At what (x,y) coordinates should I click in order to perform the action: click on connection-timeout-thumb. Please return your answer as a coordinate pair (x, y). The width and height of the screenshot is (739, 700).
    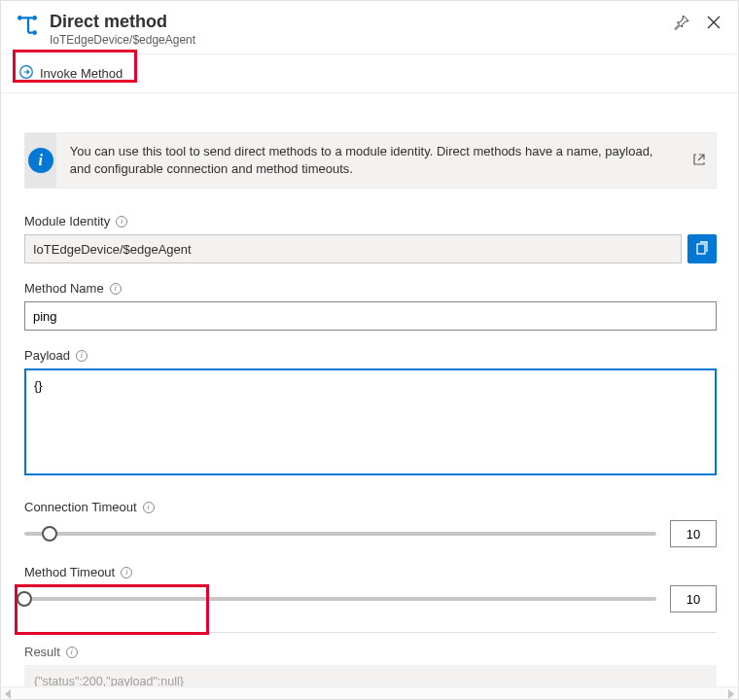
    Looking at the image, I should click on (50, 534).